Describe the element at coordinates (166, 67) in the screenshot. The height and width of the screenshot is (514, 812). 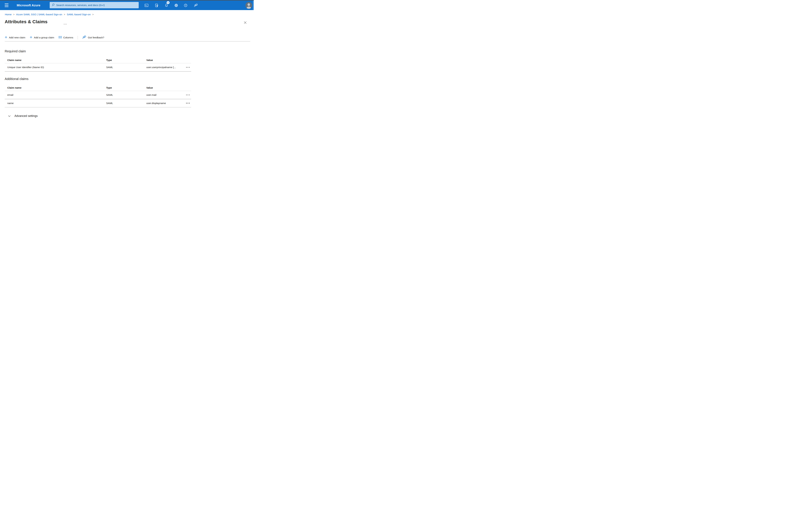
I see `value-cell: user.userprincipalname [...` at that location.